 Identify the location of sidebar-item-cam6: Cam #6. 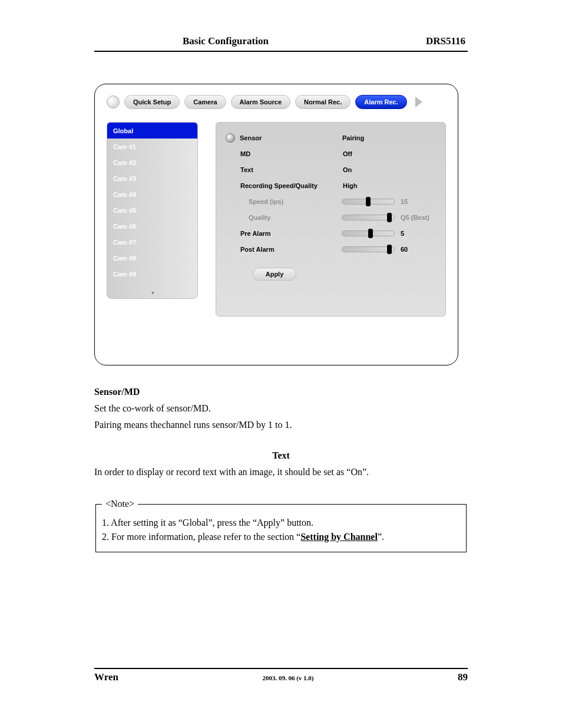
(152, 226).